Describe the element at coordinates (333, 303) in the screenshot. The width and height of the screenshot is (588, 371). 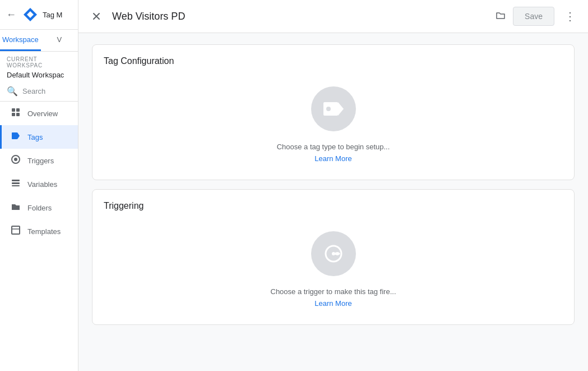
I see `triggering-learn-more: Learn More` at that location.